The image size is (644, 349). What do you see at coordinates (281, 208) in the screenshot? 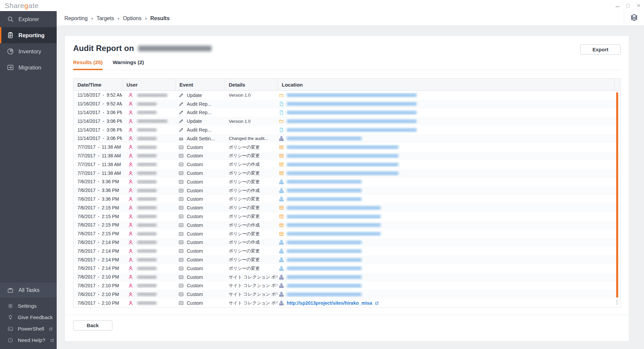
I see `table-amber-icon` at bounding box center [281, 208].